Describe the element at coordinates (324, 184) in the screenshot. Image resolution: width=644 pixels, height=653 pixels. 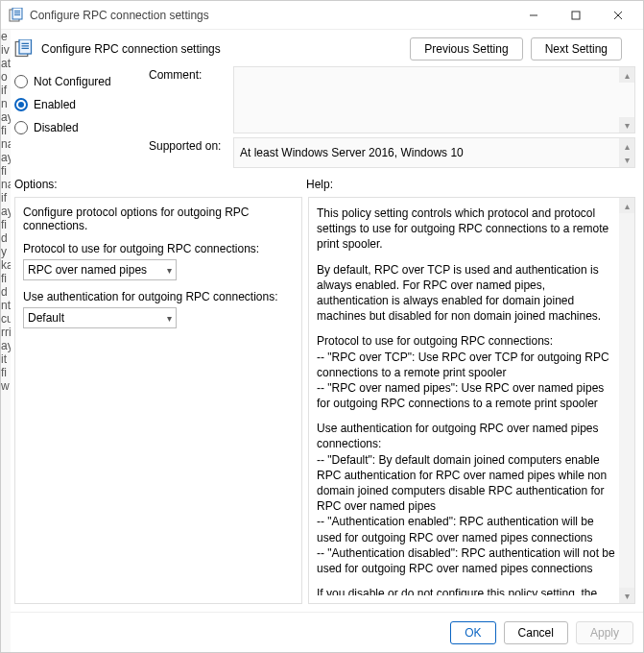
I see `section-labels: Options: Help:` at that location.